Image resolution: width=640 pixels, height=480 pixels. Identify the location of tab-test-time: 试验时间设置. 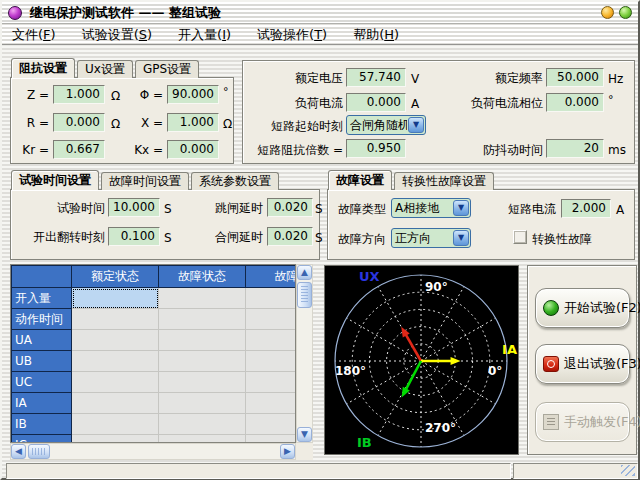
(55, 180).